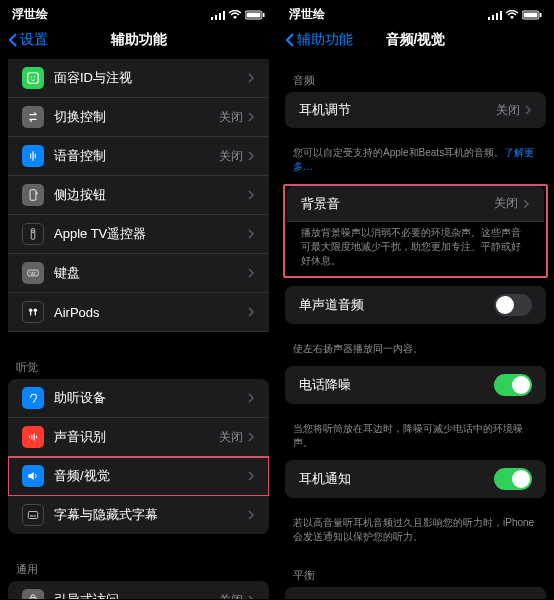 This screenshot has height=600, width=554. I want to click on faceid-icon, so click(33, 78).